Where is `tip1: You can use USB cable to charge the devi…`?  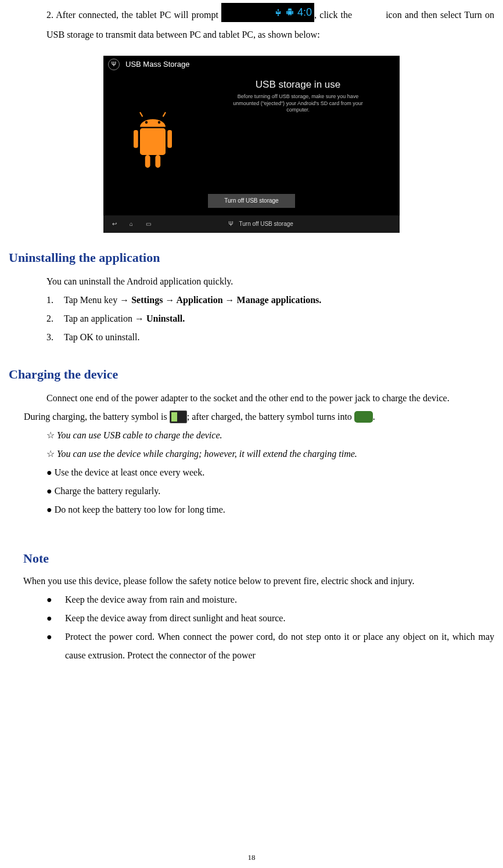
tip1: You can use USB cable to charge the devi… is located at coordinates (138, 435).